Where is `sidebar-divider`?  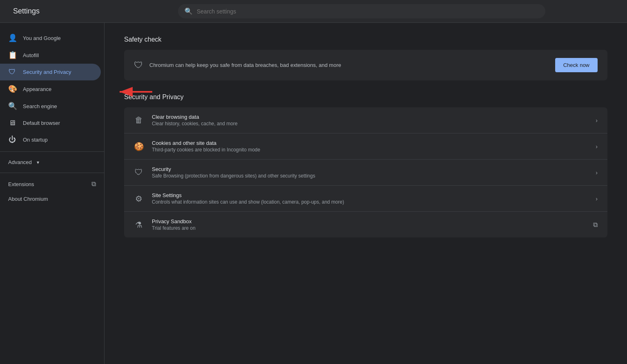 sidebar-divider is located at coordinates (52, 152).